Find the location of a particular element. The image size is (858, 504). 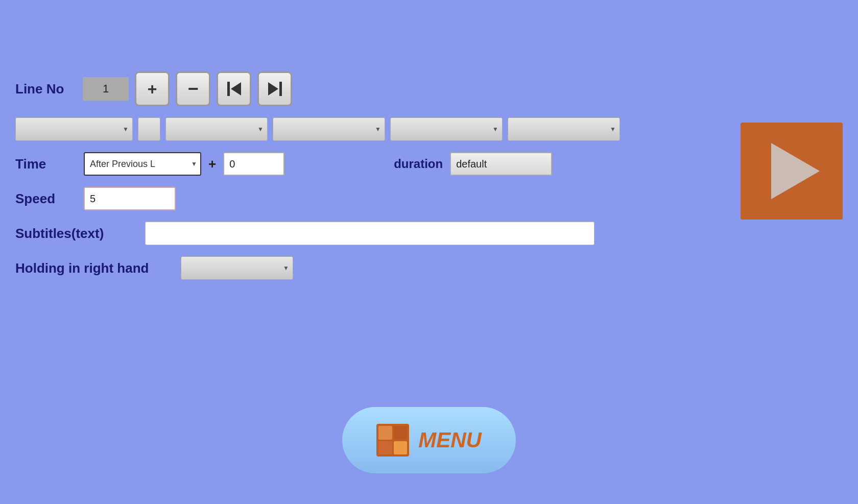

time-type-wrapper: After Previous L After Previous With Pre… is located at coordinates (142, 164).